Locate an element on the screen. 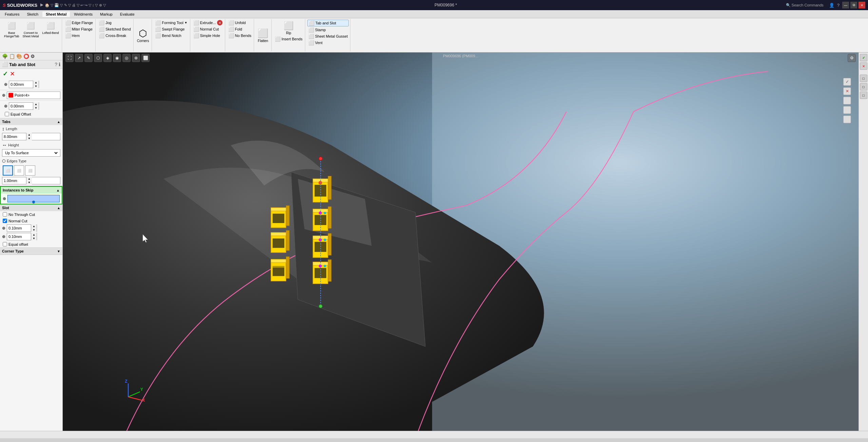  extrude-button: ⬜ Extrude... ✕ is located at coordinates (208, 23).